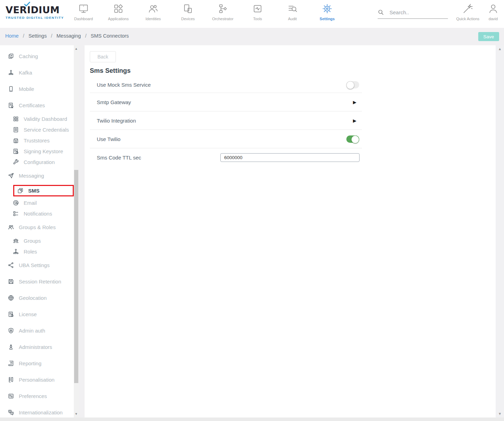  What do you see at coordinates (381, 12) in the screenshot?
I see `search-icon` at bounding box center [381, 12].